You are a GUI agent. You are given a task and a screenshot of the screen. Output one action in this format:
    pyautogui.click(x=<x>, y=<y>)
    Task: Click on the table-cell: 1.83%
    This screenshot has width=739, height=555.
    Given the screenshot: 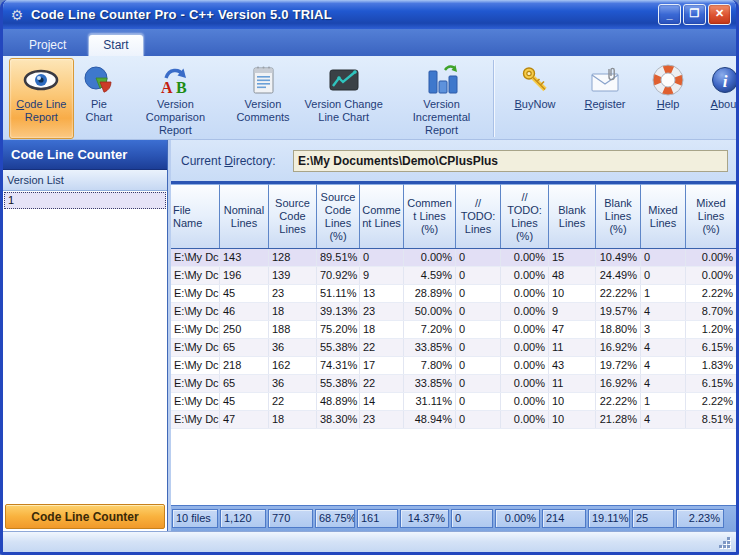 What is the action you would take?
    pyautogui.click(x=711, y=366)
    